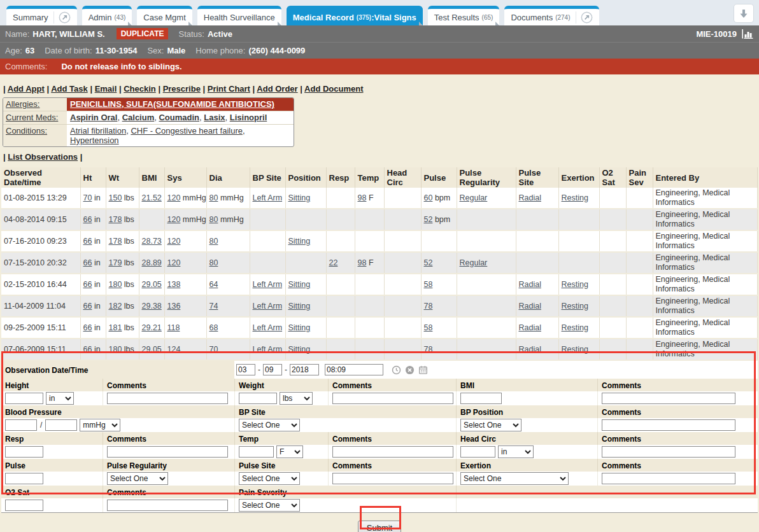 The height and width of the screenshot is (532, 759). I want to click on temp-unit-select: F, so click(290, 452).